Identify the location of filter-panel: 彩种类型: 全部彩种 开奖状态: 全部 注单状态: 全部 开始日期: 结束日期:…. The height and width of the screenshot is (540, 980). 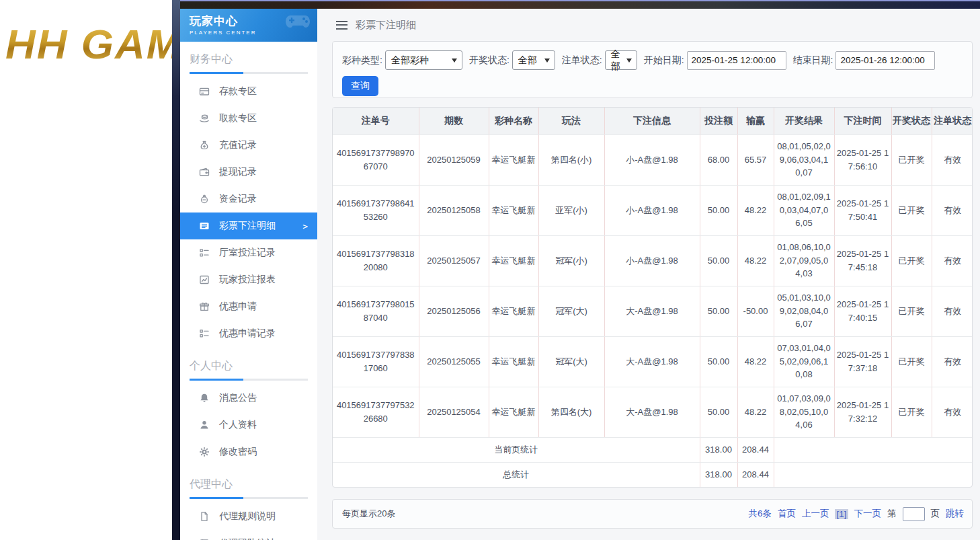
(652, 70).